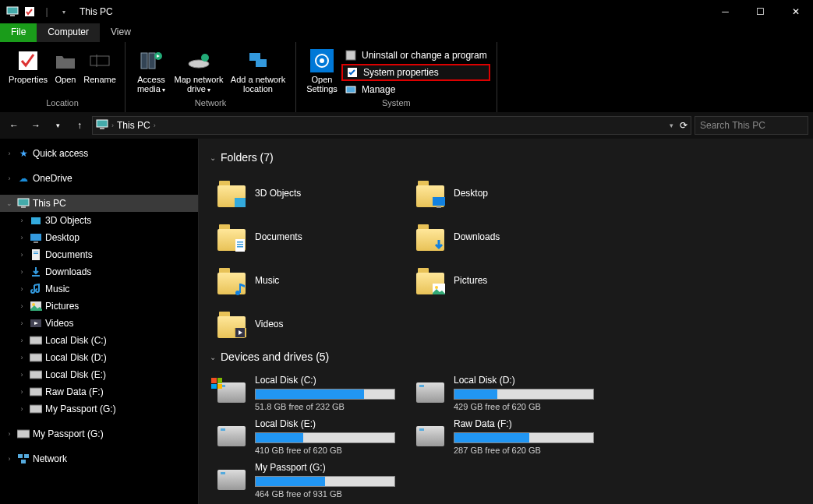 The width and height of the screenshot is (813, 504). I want to click on chevron-down-icon: ⌄, so click(9, 203).